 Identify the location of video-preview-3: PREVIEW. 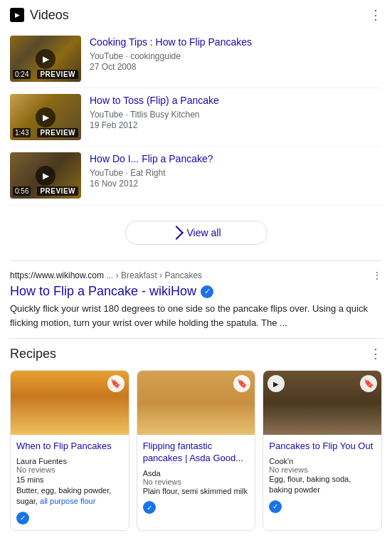
(58, 191).